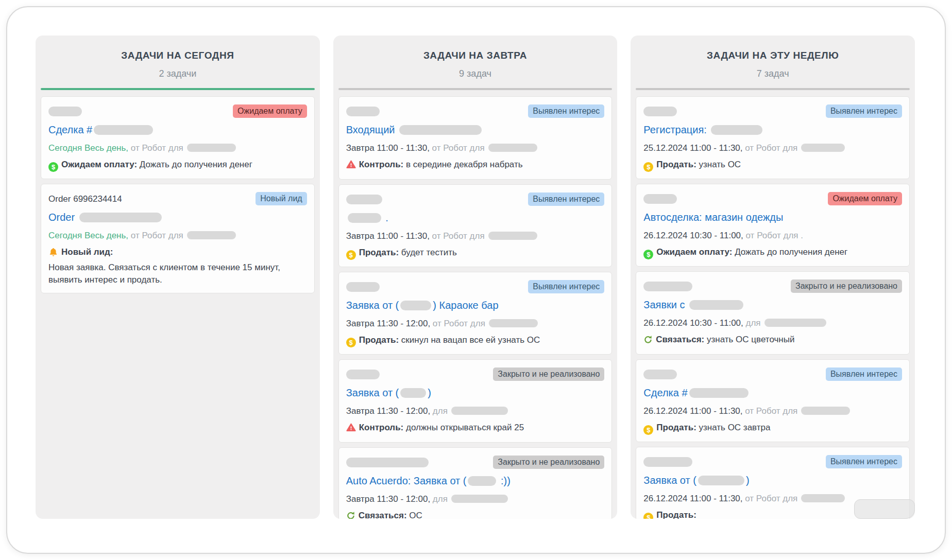 Image resolution: width=952 pixels, height=560 pixels. I want to click on task-note-block: Новая заявка. Связаться с клиентом в теч…, so click(178, 274).